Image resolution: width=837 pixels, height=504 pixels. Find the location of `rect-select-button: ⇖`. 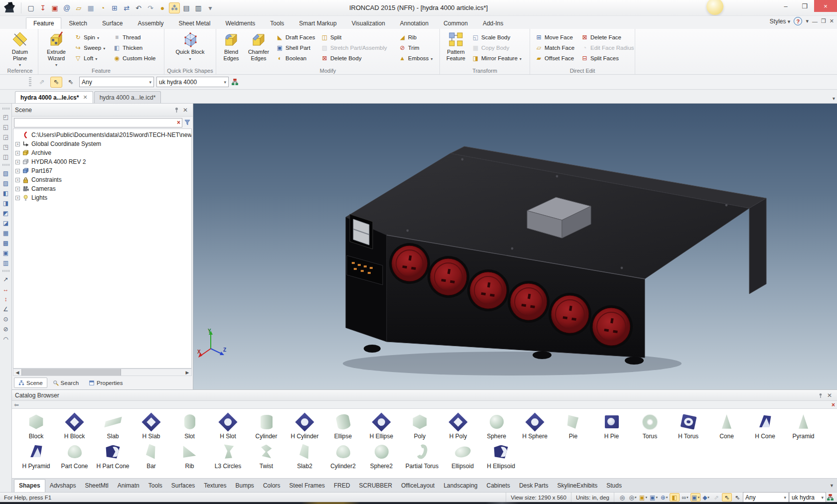

rect-select-button: ⇖ is located at coordinates (71, 82).